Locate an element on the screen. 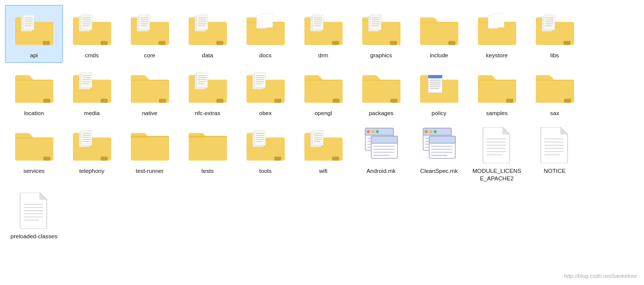  file-label: services is located at coordinates (34, 171).